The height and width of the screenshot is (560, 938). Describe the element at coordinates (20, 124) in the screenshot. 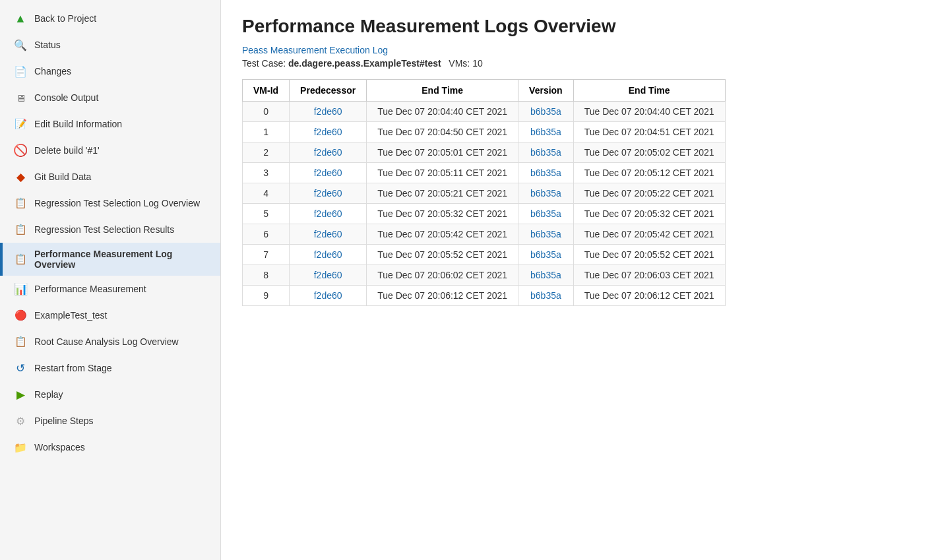

I see `edit-build-information-icon: 📝` at that location.